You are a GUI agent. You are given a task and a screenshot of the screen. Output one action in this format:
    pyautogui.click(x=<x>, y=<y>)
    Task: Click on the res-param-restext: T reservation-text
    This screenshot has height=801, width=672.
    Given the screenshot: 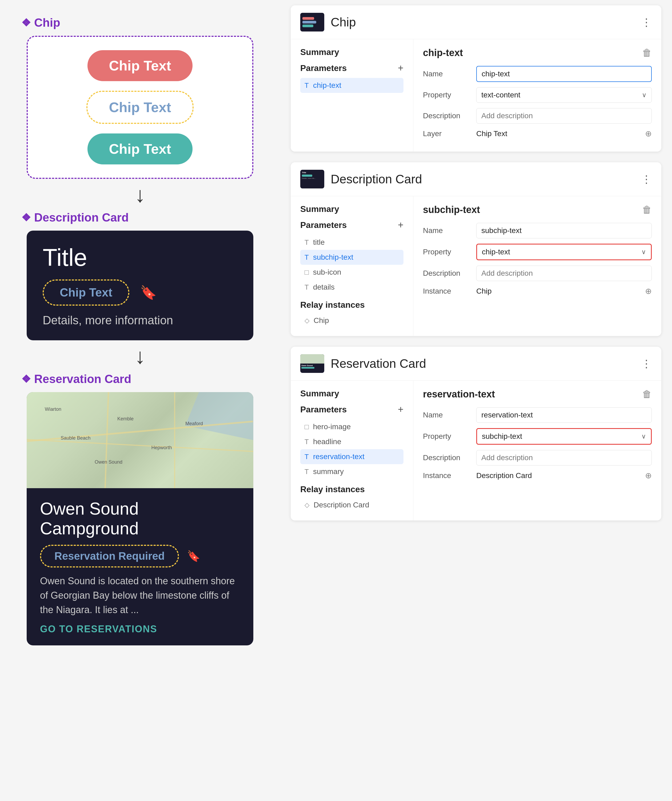 What is the action you would take?
    pyautogui.click(x=352, y=457)
    